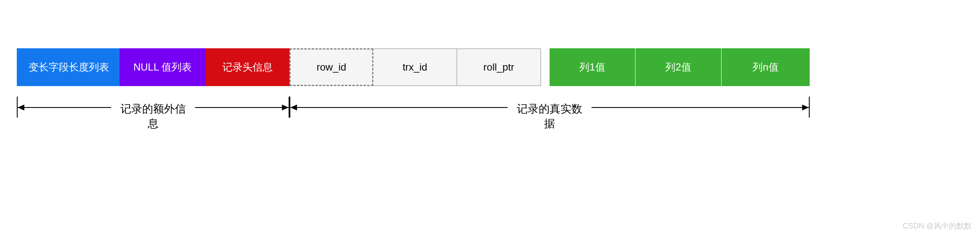  What do you see at coordinates (545, 67) in the screenshot?
I see `gap-spacer` at bounding box center [545, 67].